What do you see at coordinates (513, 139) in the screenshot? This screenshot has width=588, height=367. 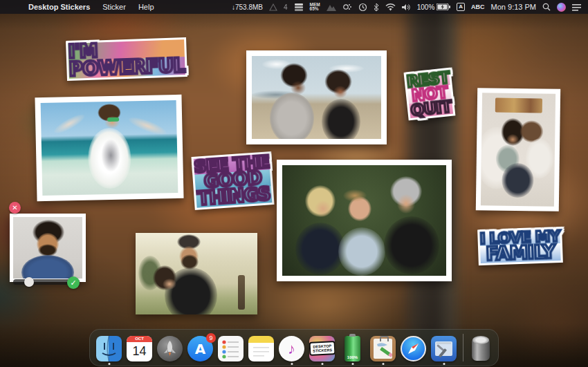 I see `figure-mom-face` at bounding box center [513, 139].